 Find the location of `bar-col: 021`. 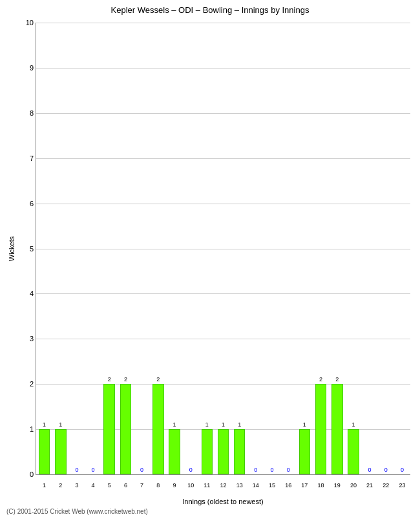

bar-col: 021 is located at coordinates (370, 248).